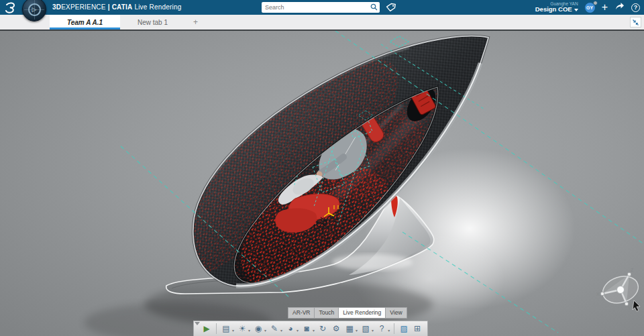  What do you see at coordinates (307, 329) in the screenshot?
I see `camera-icon: ◙` at bounding box center [307, 329].